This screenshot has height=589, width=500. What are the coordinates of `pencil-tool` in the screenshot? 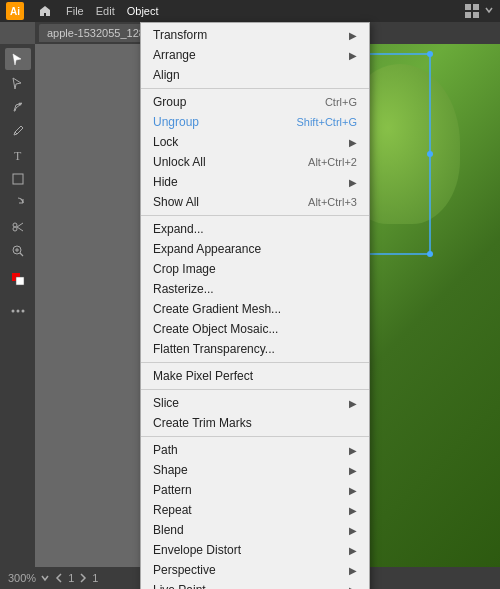 It's located at (18, 131).